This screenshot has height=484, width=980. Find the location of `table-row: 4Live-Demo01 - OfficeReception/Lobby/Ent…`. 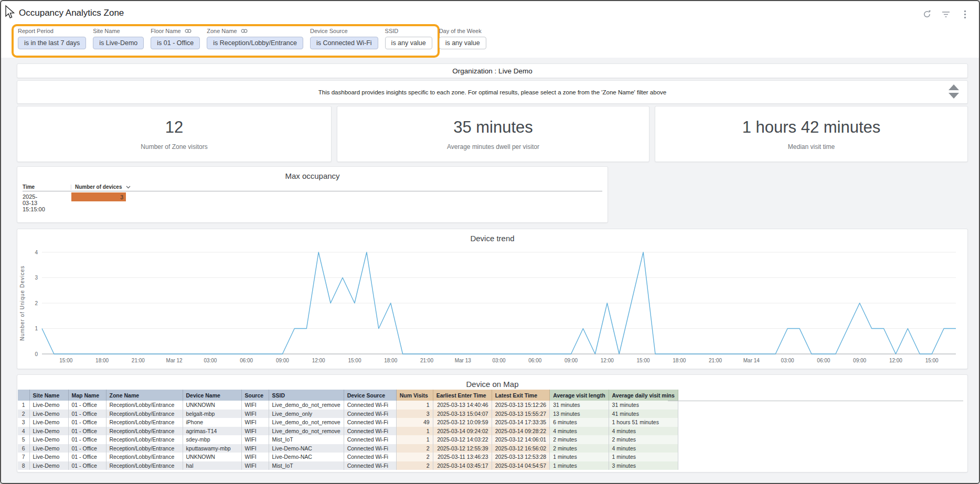

table-row: 4Live-Demo01 - OfficeReception/Lobby/Ent… is located at coordinates (348, 431).